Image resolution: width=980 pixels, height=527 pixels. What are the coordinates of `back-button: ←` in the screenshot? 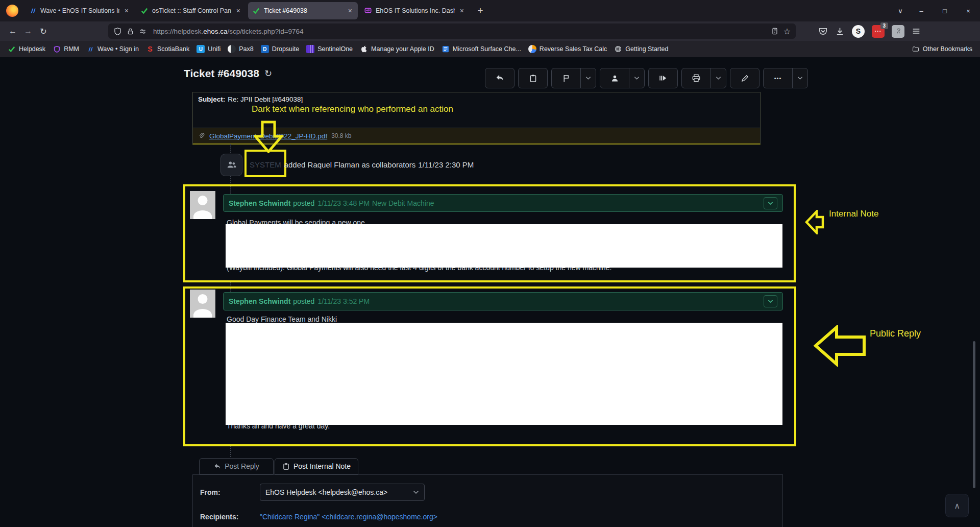 It's located at (13, 31).